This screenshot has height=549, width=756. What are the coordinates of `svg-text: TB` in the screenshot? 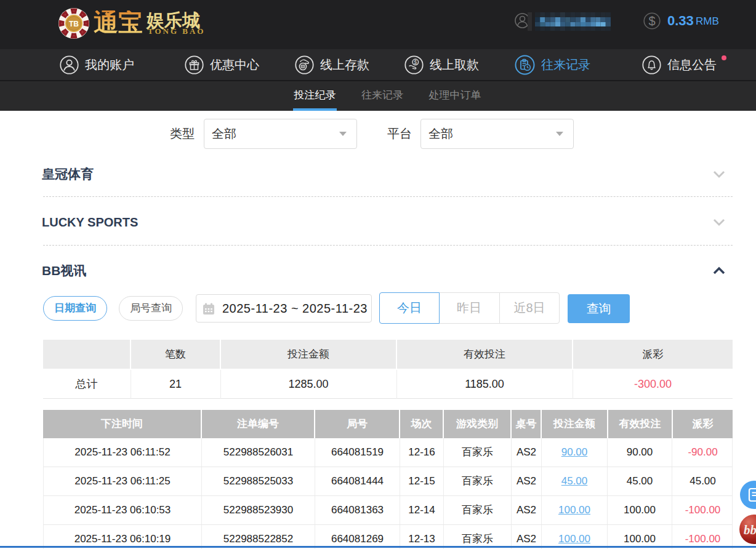 It's located at (74, 24).